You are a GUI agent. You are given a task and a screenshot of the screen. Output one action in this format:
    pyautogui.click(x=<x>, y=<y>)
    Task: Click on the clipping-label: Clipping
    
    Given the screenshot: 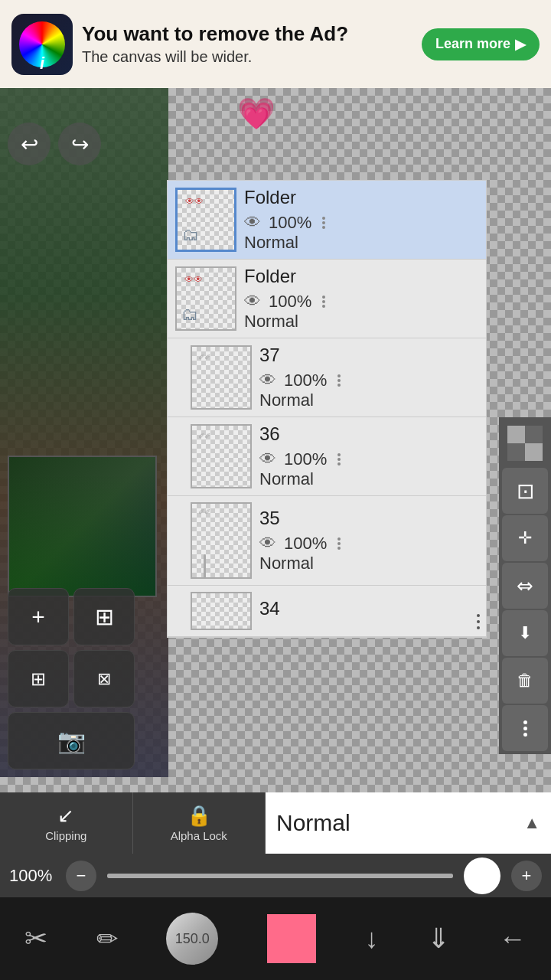 What is the action you would take?
    pyautogui.click(x=66, y=836)
    